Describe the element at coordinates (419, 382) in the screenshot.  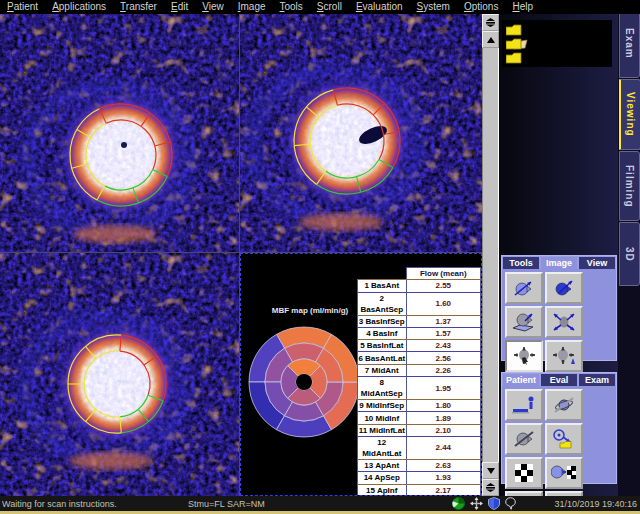
I see `flow-results-table: Flow (mean)1 BasAnt2.552 BasAntSep1.603 …` at that location.